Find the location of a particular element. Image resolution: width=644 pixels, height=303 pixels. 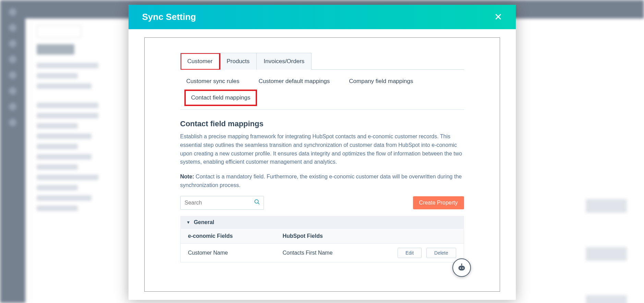

search-input is located at coordinates (222, 203).